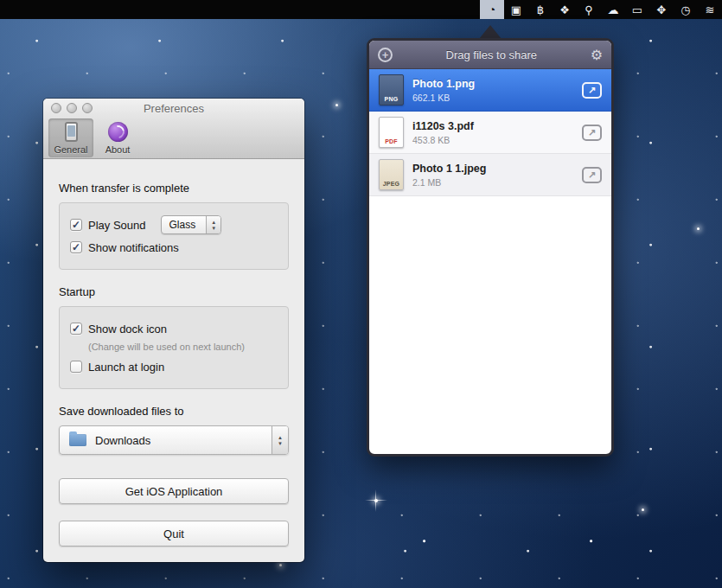 This screenshot has width=722, height=588. What do you see at coordinates (192, 225) in the screenshot?
I see `sound-select: Glass ▲ ▼` at bounding box center [192, 225].